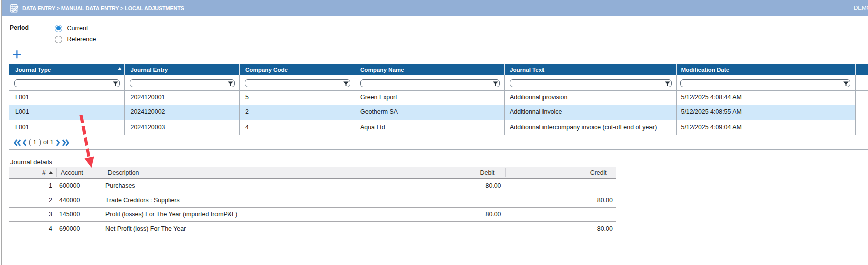 The width and height of the screenshot is (868, 265). I want to click on environment-label: DEMO, so click(861, 8).